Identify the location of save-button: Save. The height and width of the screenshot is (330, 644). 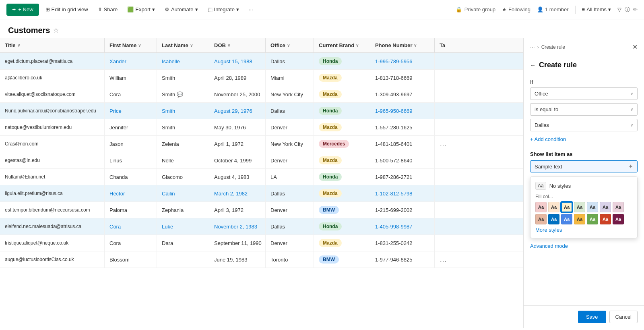
(592, 317).